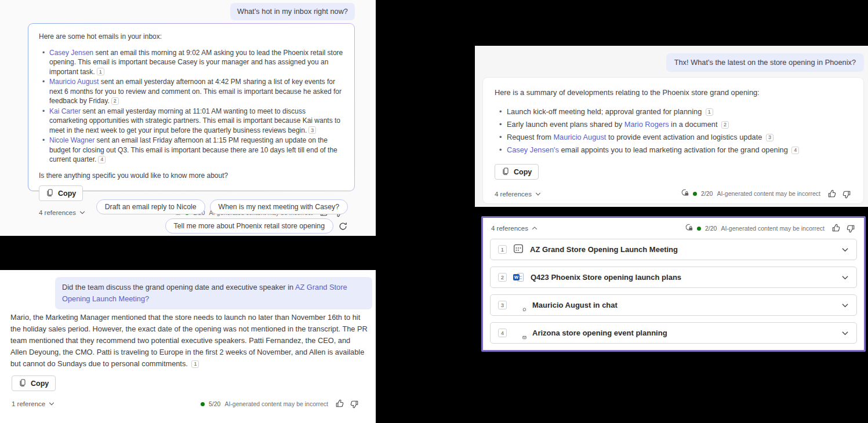 The height and width of the screenshot is (423, 868). What do you see at coordinates (191, 176) in the screenshot?
I see `response-outro: Is there anything specific you would lik…` at bounding box center [191, 176].